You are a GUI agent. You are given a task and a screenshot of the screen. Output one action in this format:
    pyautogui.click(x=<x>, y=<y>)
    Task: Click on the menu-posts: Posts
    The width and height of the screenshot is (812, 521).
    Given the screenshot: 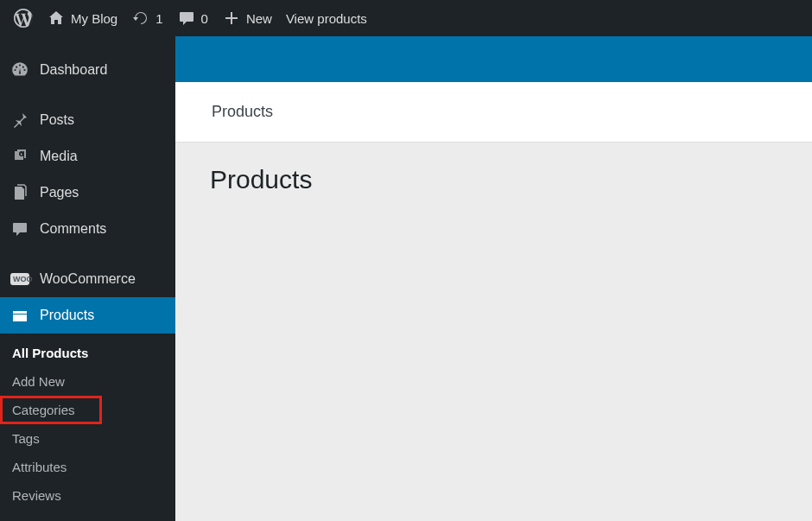 What is the action you would take?
    pyautogui.click(x=88, y=120)
    